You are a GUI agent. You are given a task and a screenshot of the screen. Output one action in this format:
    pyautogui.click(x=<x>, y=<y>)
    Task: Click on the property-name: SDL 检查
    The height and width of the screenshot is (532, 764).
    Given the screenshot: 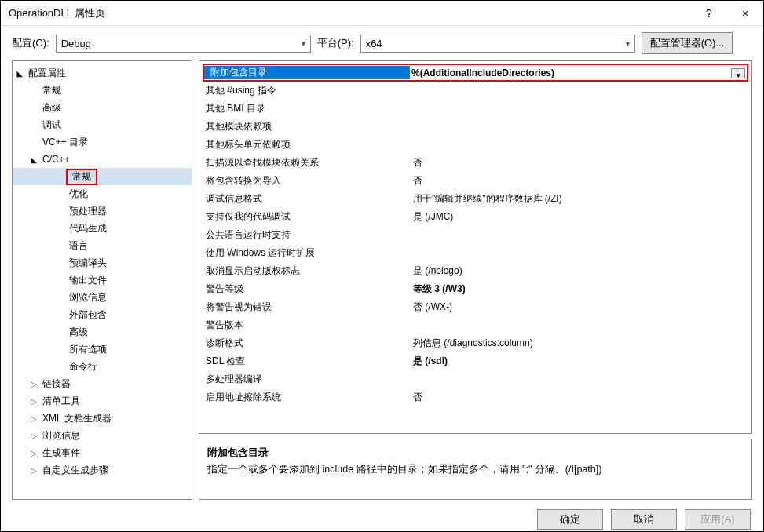 What is the action you would take?
    pyautogui.click(x=305, y=361)
    